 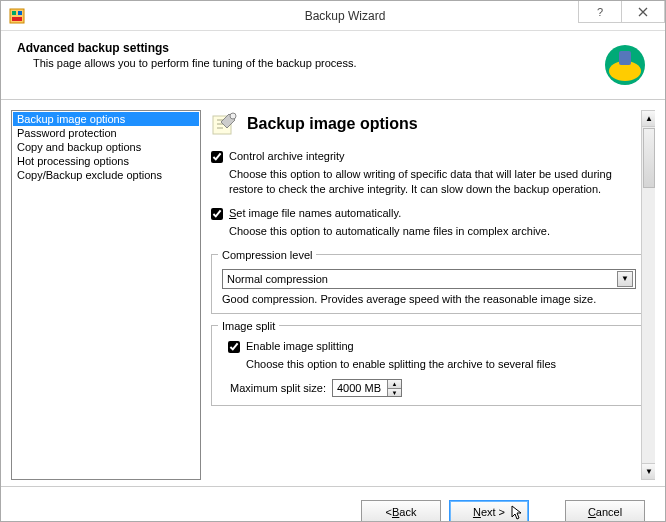 I want to click on split-size-spinner: 4000 MB ▲ ▼, so click(x=367, y=388).